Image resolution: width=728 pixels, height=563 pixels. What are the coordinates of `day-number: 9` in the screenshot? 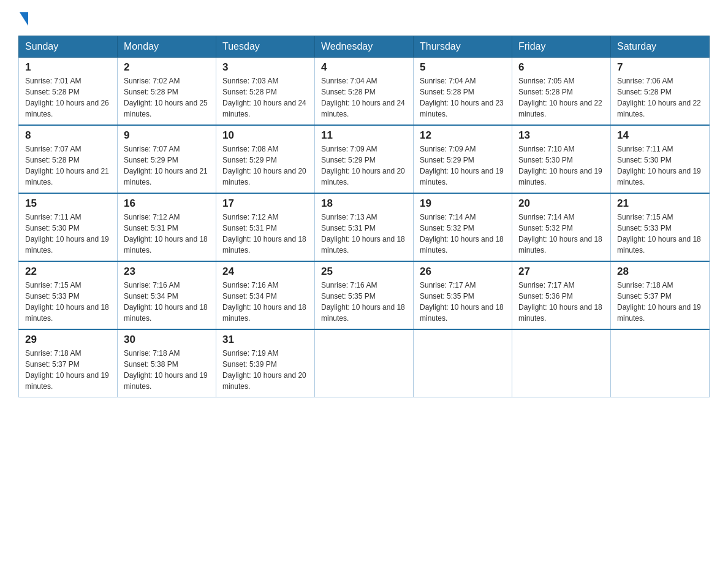 It's located at (167, 136).